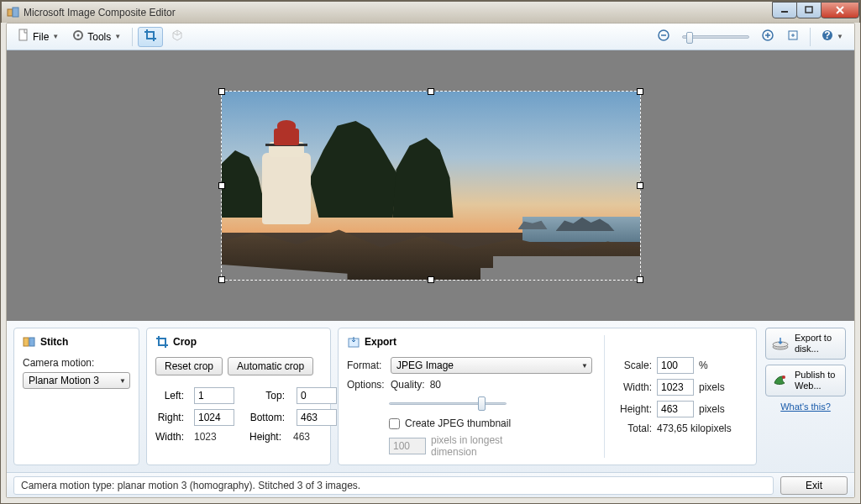  I want to click on export-to-disk-button: Export to disk..., so click(806, 344).